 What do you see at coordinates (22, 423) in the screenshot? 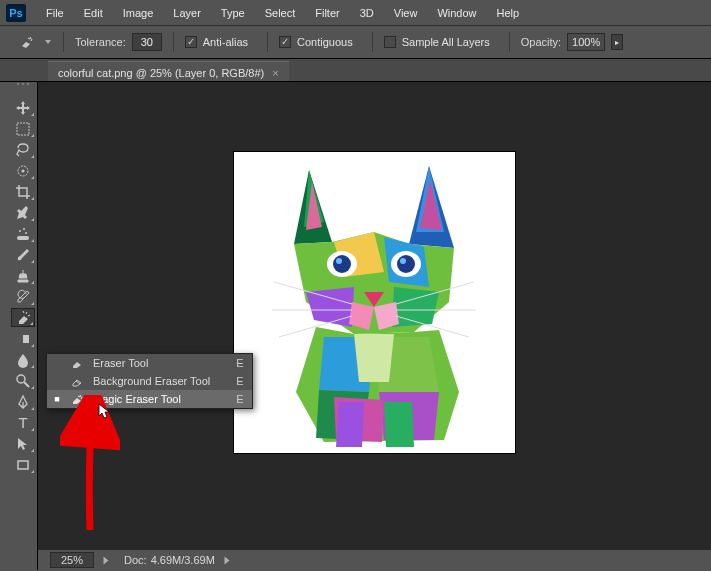
I see `svg-text: T` at bounding box center [22, 423].